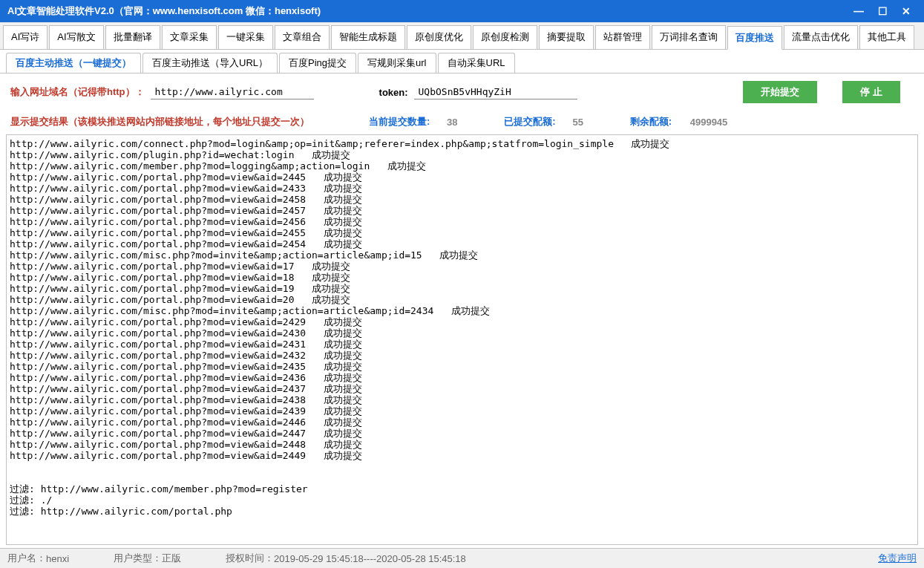  I want to click on statusbar: 用户名： henxi 用户类型： 正版 授权时间： 2019-05-29 15:…, so click(462, 558).